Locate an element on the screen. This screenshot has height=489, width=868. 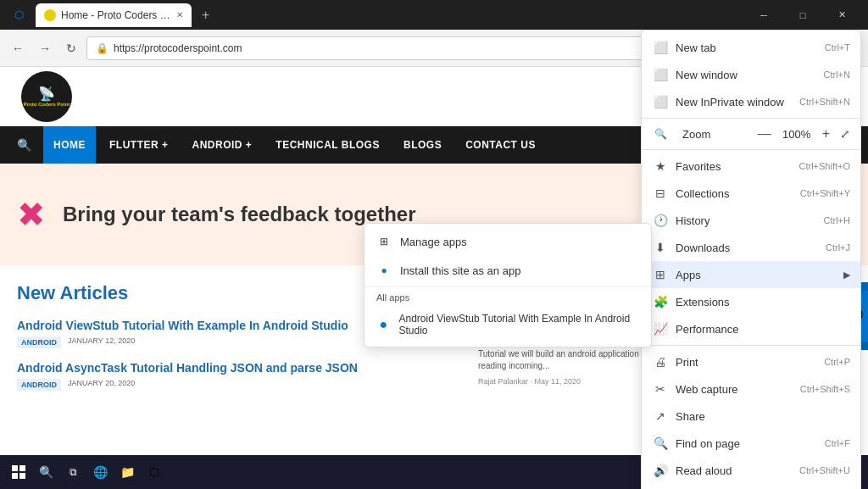
menu-print: 🖨 Print Ctrl+P is located at coordinates (751, 362).